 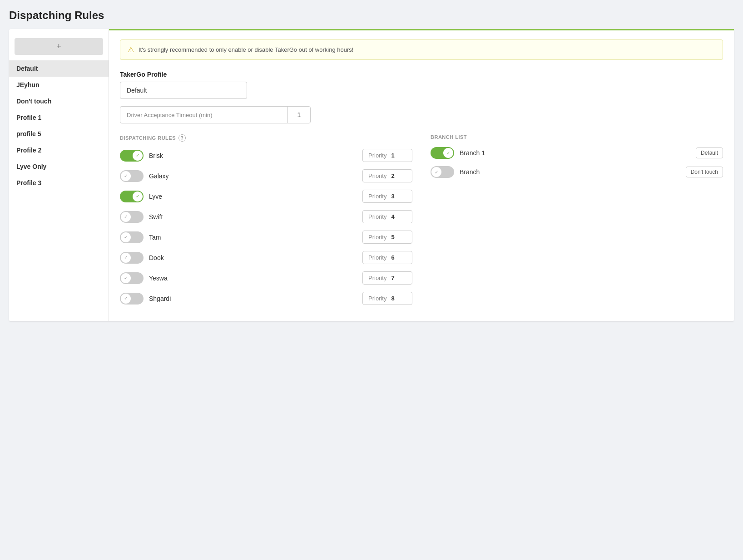 What do you see at coordinates (266, 176) in the screenshot?
I see `rule-row: ✓GalaxyPriority2` at bounding box center [266, 176].